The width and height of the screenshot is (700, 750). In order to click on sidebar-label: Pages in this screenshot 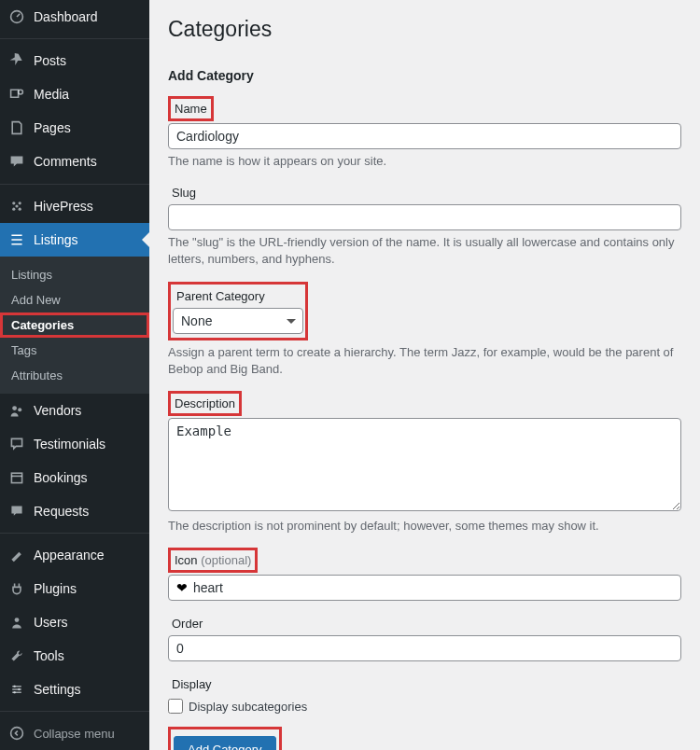, I will do `click(52, 128)`.